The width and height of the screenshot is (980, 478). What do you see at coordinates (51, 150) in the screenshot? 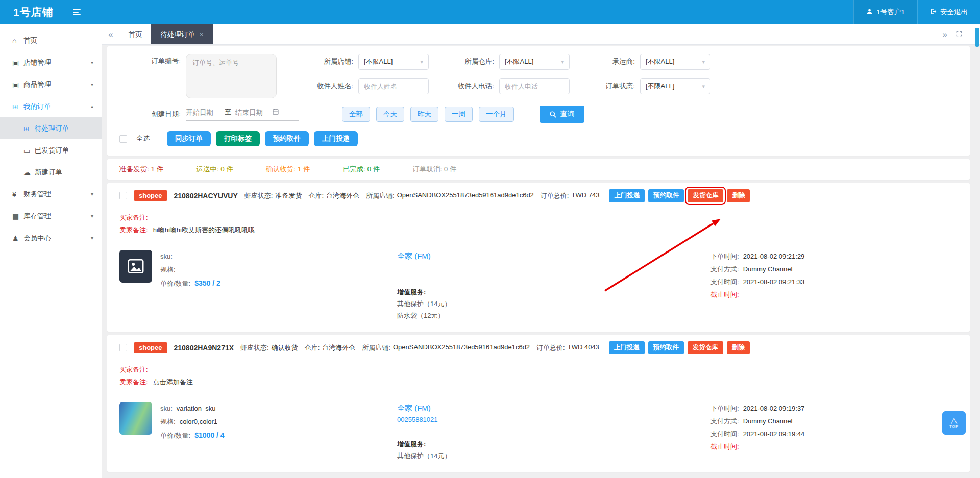
I see `sidebar-item-shipped-orders: ▭ 已发货订单` at bounding box center [51, 150].